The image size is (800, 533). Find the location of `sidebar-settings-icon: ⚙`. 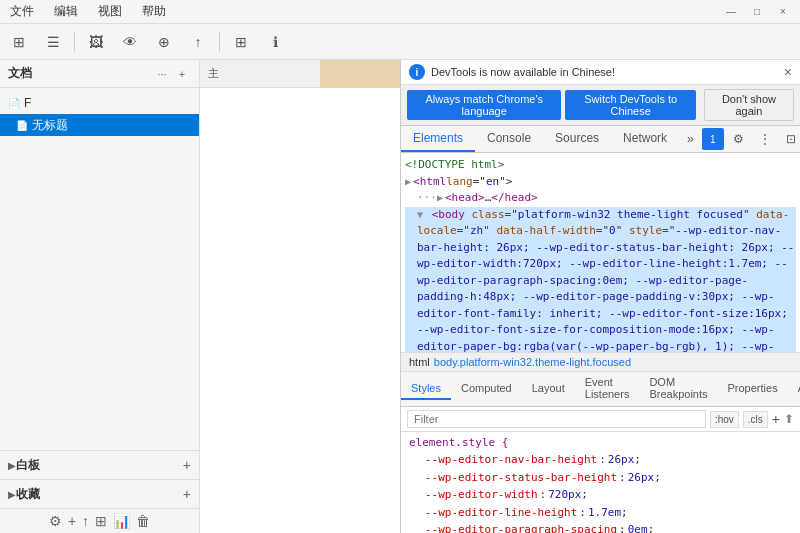

sidebar-settings-icon: ⚙ is located at coordinates (56, 521).